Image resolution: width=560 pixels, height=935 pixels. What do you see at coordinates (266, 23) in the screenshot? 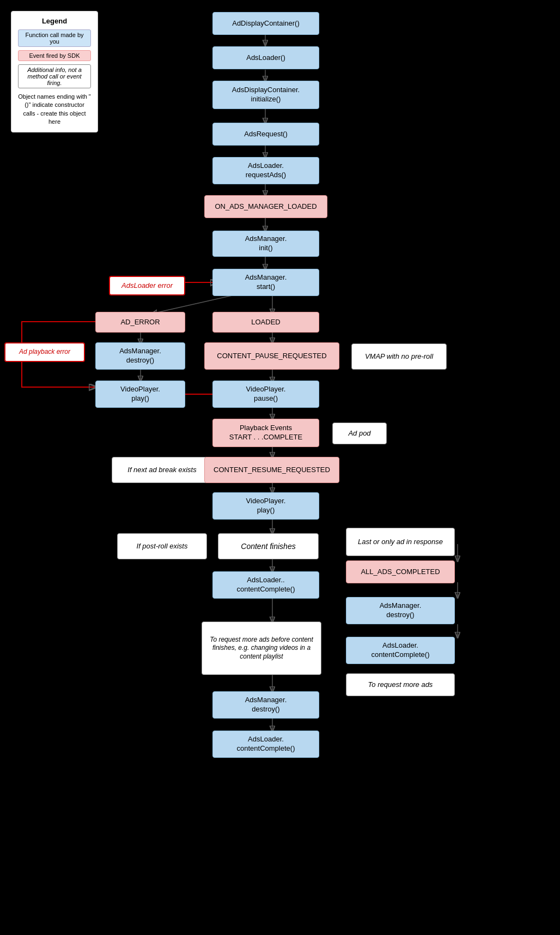
I see `node-ad-display-container: AdDisplayContainer()` at bounding box center [266, 23].